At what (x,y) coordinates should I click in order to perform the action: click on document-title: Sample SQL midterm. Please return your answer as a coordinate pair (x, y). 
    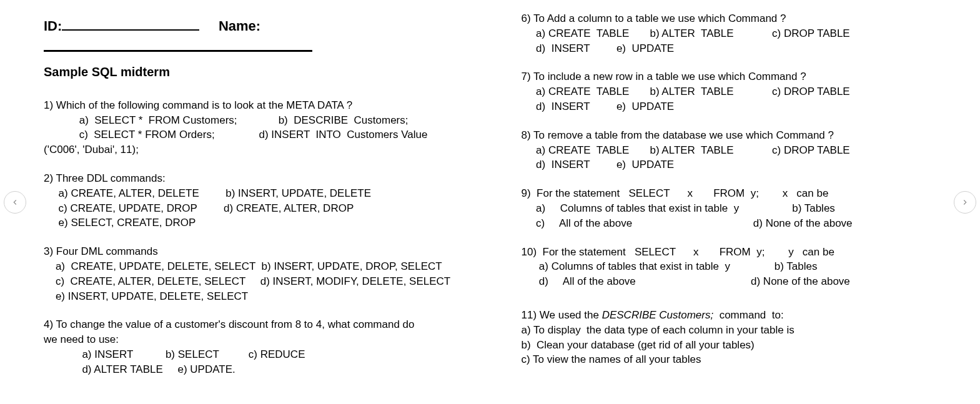
    Looking at the image, I should click on (255, 72).